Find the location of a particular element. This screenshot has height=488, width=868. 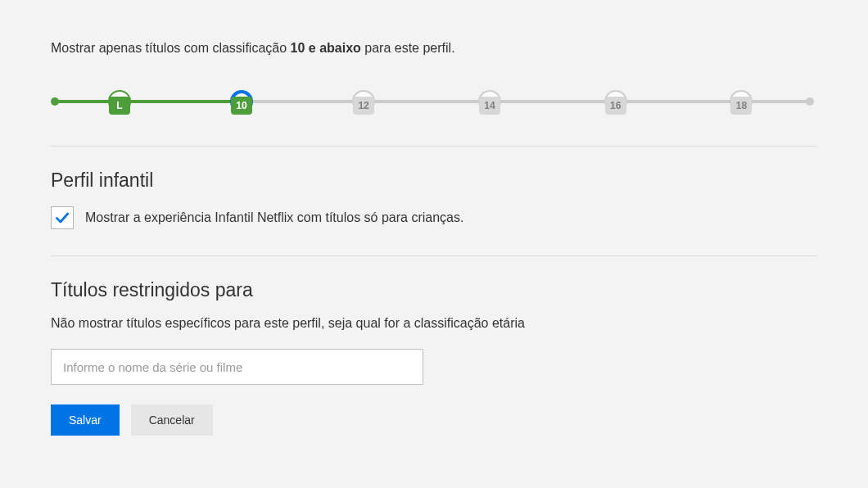

restricted-title-input is located at coordinates (237, 367).